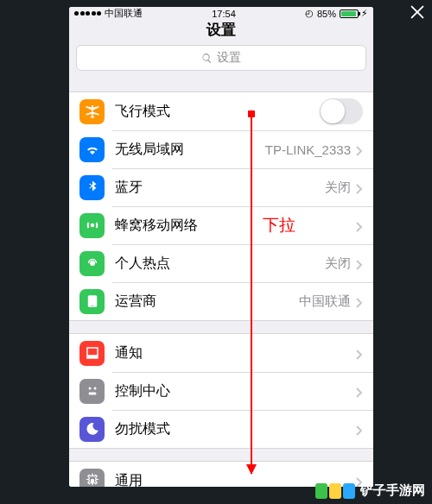 This screenshot has height=504, width=432. What do you see at coordinates (335, 491) in the screenshot?
I see `watermark-logo-icon` at bounding box center [335, 491].